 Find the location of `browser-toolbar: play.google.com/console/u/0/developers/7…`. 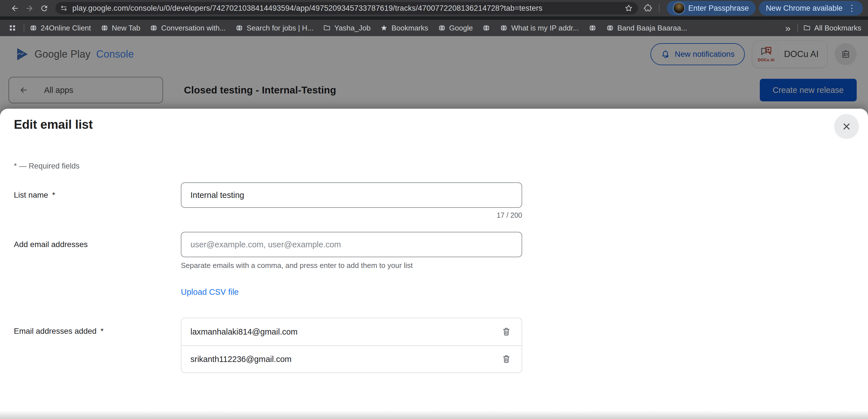

browser-toolbar: play.google.com/console/u/0/developers/7… is located at coordinates (434, 8).